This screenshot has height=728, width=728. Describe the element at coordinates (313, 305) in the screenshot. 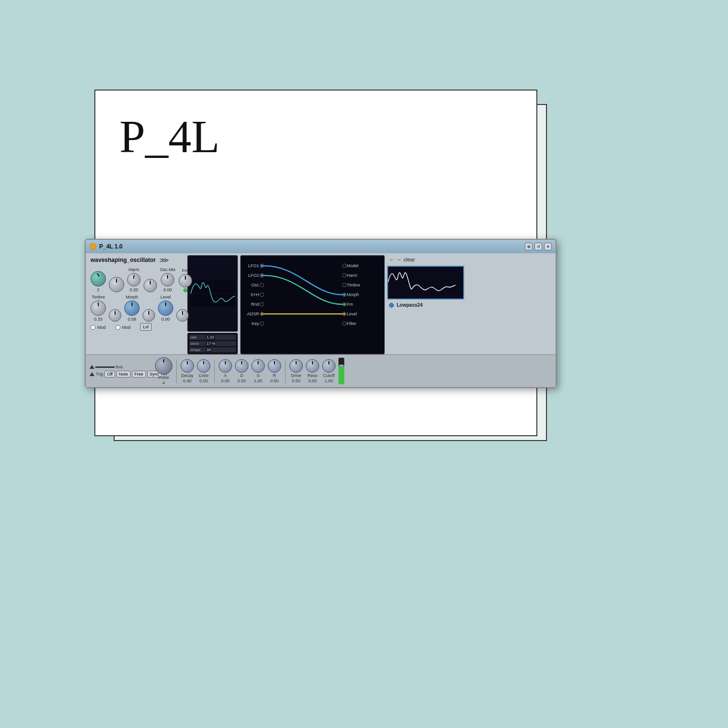

I see `routing-svg: LFO1 LFO2 Osc S+H Rnd ADSR Key Model Har…` at that location.